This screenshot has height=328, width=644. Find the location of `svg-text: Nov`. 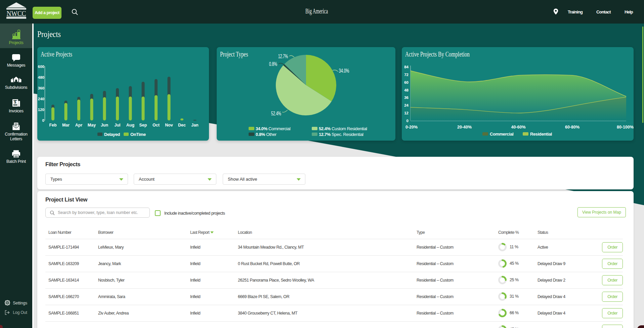

svg-text: Nov is located at coordinates (169, 125).